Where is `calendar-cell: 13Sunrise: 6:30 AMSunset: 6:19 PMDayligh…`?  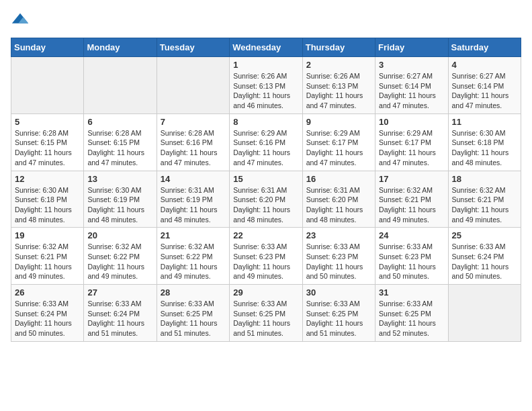
calendar-cell: 13Sunrise: 6:30 AMSunset: 6:19 PMDayligh… is located at coordinates (120, 199).